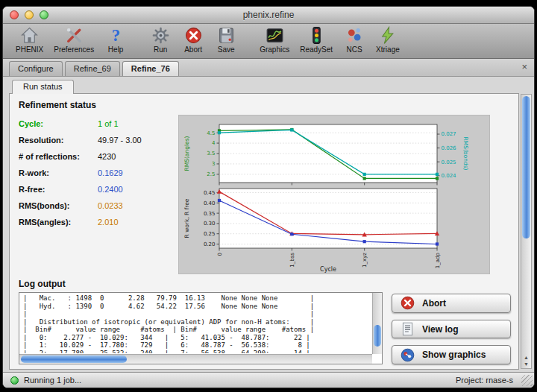  Describe the element at coordinates (449, 162) in the screenshot. I see `svg-text: 0.025` at that location.